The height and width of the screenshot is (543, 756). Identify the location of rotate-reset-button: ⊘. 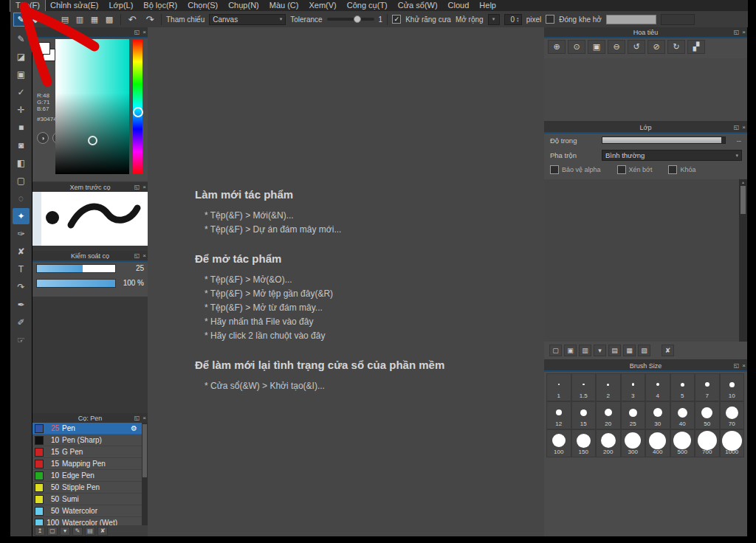
(656, 47).